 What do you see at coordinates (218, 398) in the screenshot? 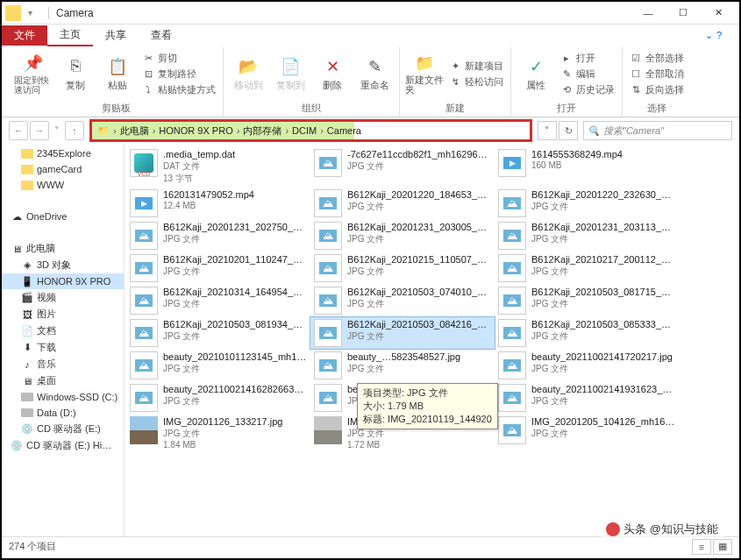
I see `file-item: ⛰beauty_20211002141628266399_mr163305361…` at bounding box center [218, 398].